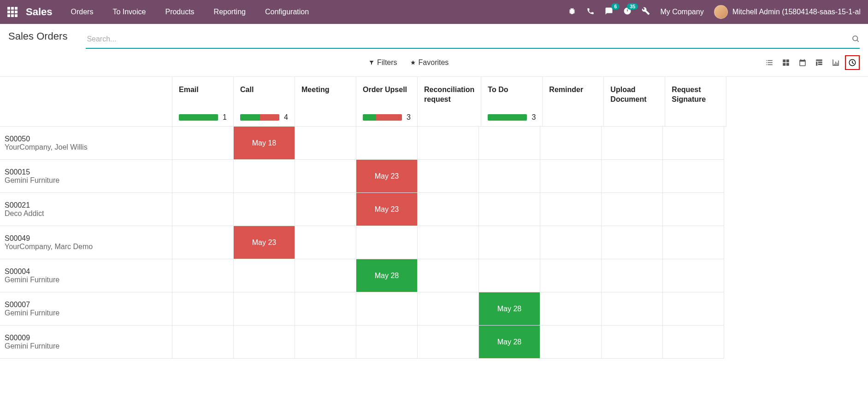 This screenshot has height=413, width=868. I want to click on row-header: S00050YourCompany, Joel Willis, so click(86, 143).